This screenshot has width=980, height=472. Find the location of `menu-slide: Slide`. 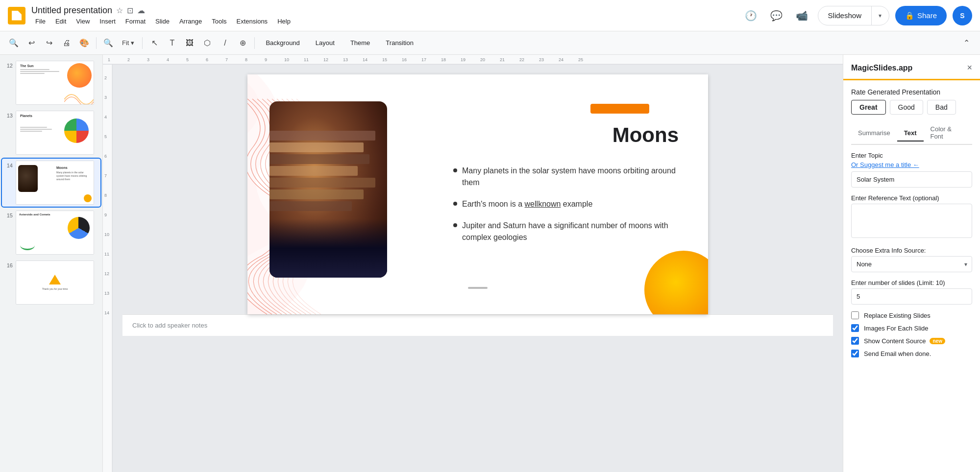

menu-slide: Slide is located at coordinates (163, 22).